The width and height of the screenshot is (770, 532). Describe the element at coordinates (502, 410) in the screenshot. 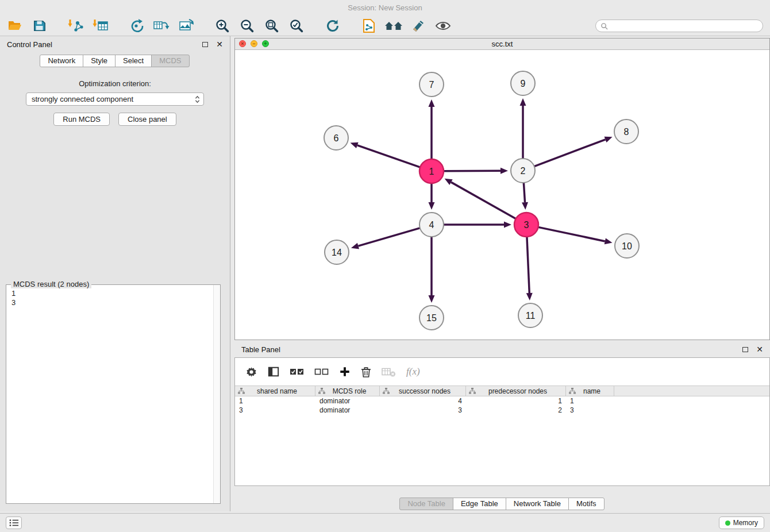

I see `table-row: 3 dominator 3 2 3` at that location.